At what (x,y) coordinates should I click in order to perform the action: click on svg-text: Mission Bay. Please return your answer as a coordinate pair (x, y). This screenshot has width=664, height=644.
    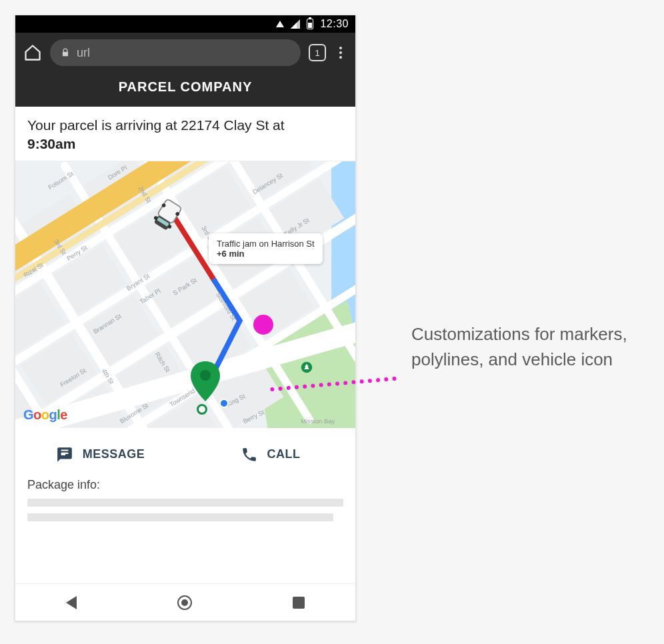
    Looking at the image, I should click on (317, 421).